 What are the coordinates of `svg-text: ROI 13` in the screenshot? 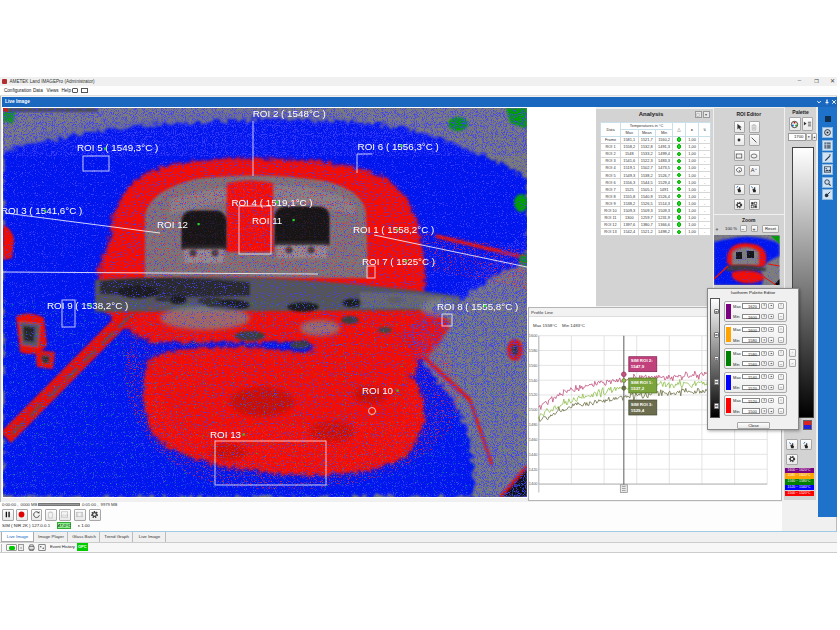 It's located at (226, 434).